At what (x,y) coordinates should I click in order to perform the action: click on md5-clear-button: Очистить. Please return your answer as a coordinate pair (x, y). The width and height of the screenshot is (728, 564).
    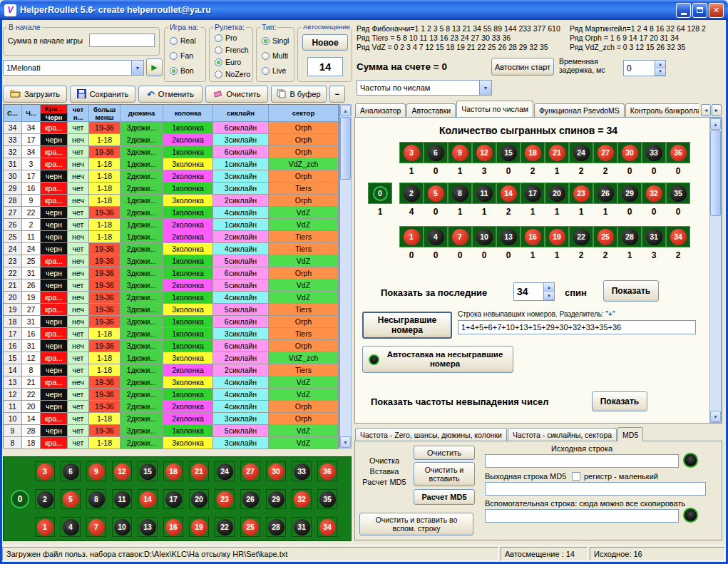
    Looking at the image, I should click on (444, 453).